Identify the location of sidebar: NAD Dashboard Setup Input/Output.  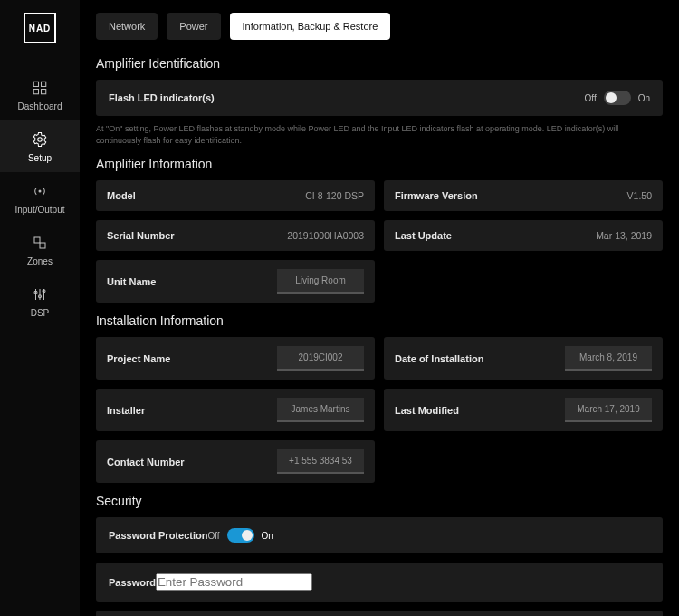
(40, 308).